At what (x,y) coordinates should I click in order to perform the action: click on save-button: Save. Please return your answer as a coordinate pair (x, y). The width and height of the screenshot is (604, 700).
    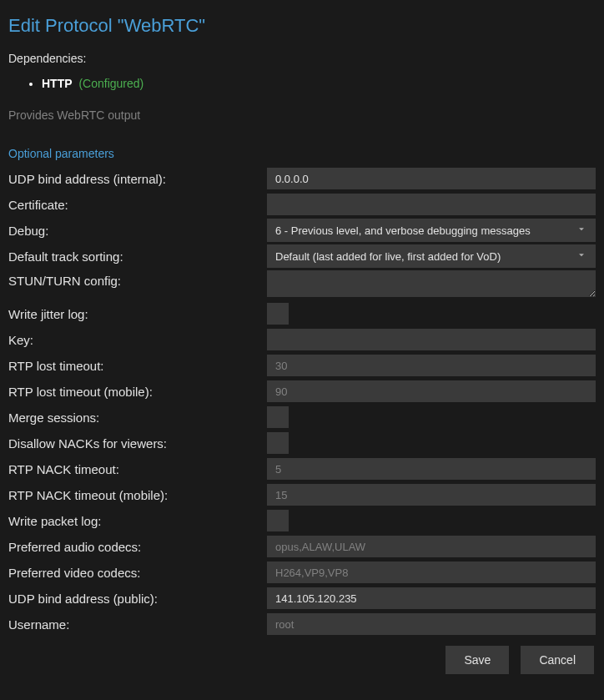
    Looking at the image, I should click on (477, 660).